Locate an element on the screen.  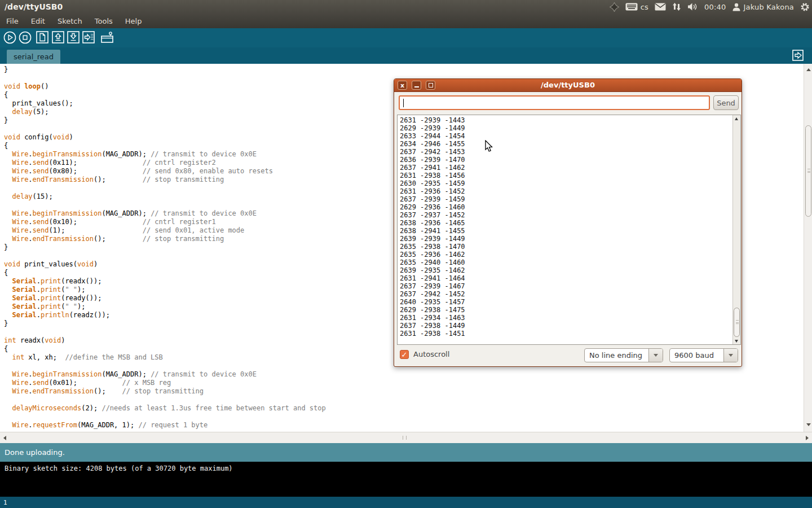
editor-vertical-scrollbar is located at coordinates (807, 248).